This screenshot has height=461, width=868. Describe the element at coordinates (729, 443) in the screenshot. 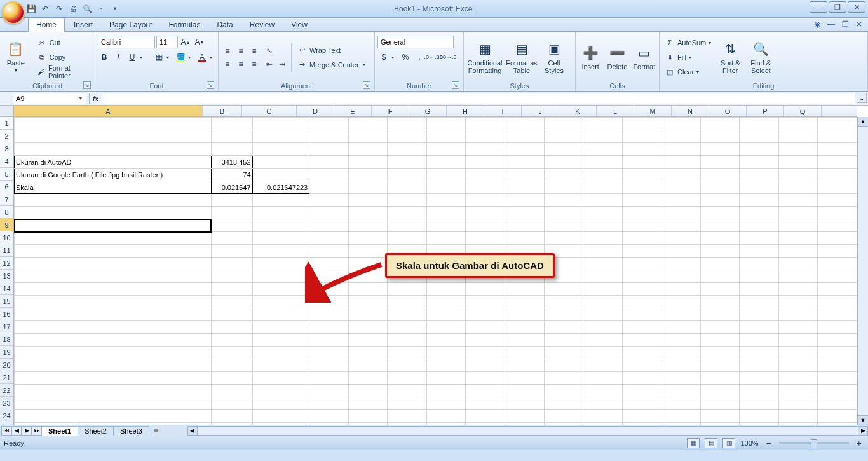

I see `page-break-view-button: ▥` at that location.